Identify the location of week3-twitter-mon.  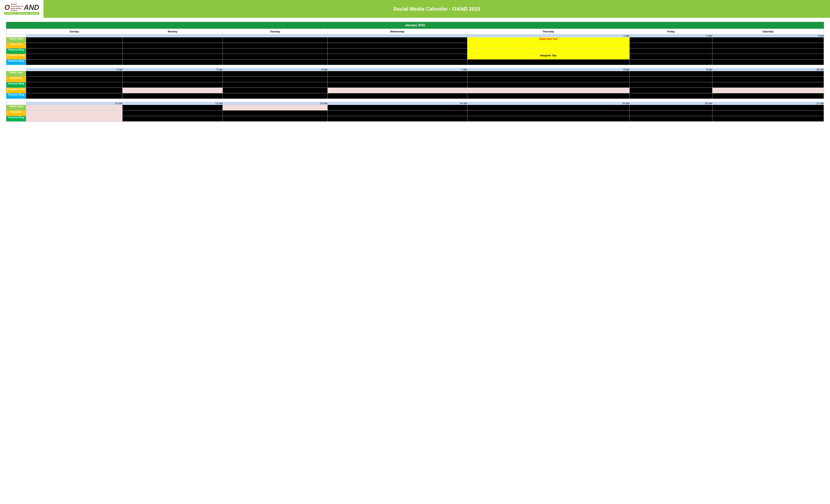
(172, 108).